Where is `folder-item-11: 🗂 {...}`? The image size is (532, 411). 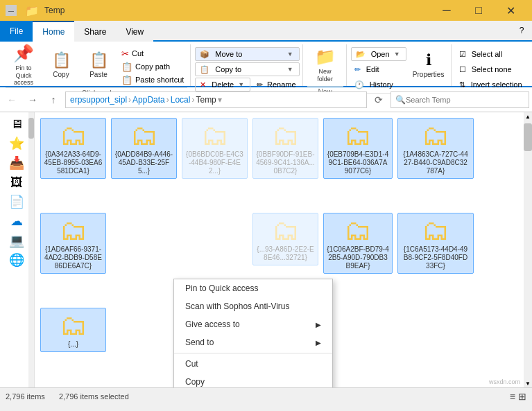
folder-item-11: 🗂 {...} is located at coordinates (74, 330).